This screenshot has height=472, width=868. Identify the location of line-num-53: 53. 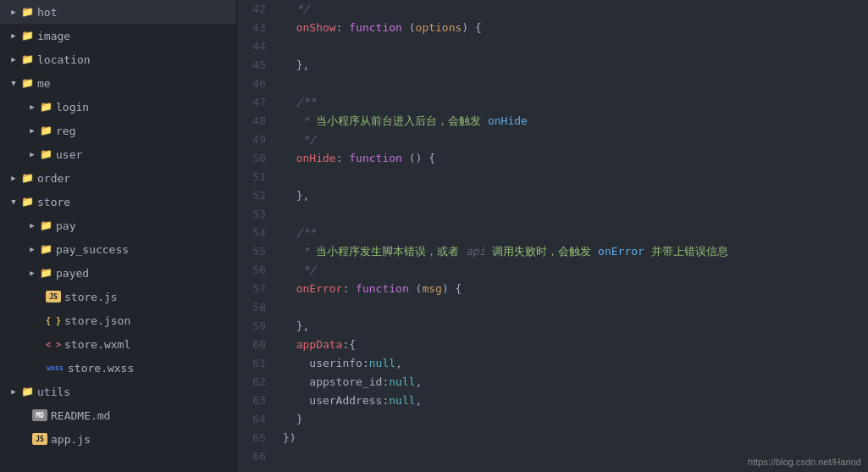
(258, 214).